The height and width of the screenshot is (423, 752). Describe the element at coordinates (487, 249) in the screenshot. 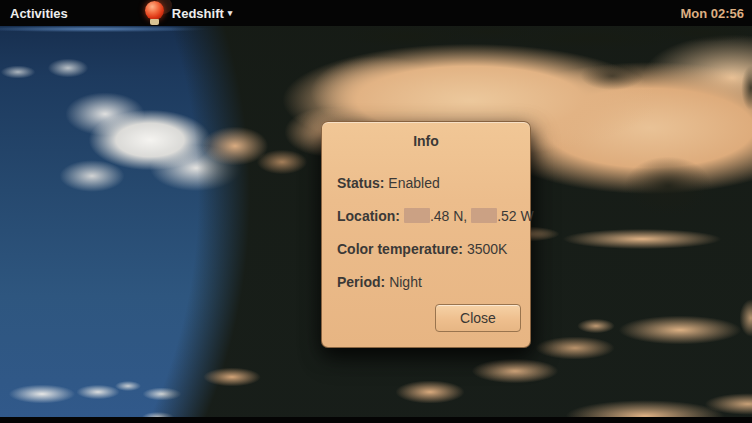

I see `temperature-value: 3500K` at that location.